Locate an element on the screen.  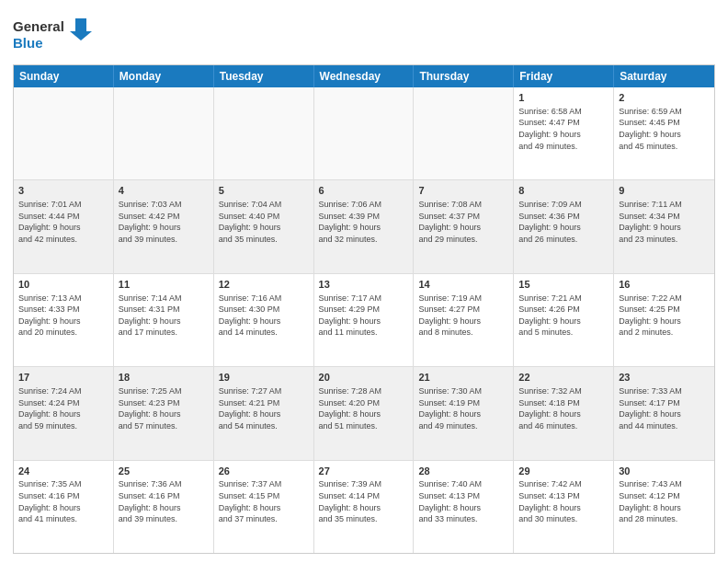
day-info: Sunrise: 7:39 AMSunset: 4:14 PMDaylight:… is located at coordinates (364, 501).